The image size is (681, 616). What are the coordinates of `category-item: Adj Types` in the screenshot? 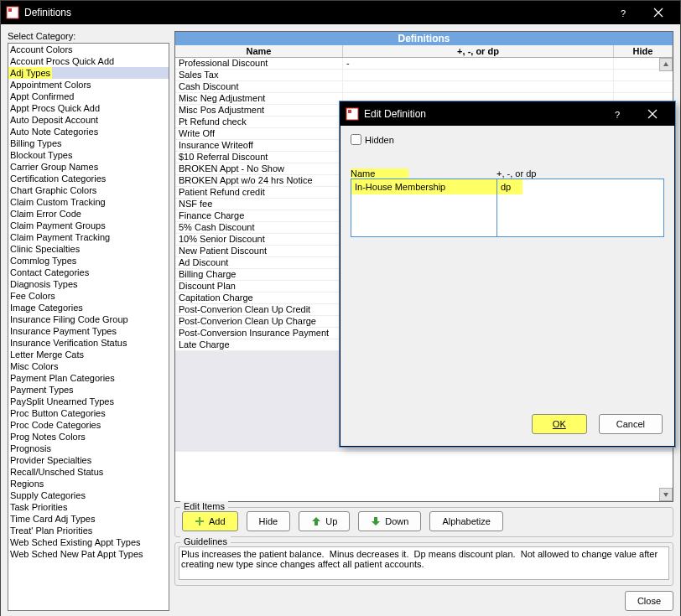 It's located at (89, 73).